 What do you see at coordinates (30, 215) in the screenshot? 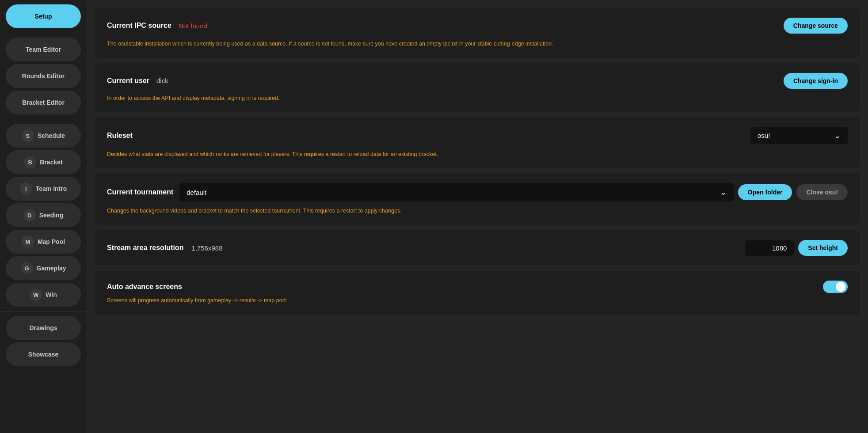
I see `sidebar-item-seeding-letter: D` at bounding box center [30, 215].